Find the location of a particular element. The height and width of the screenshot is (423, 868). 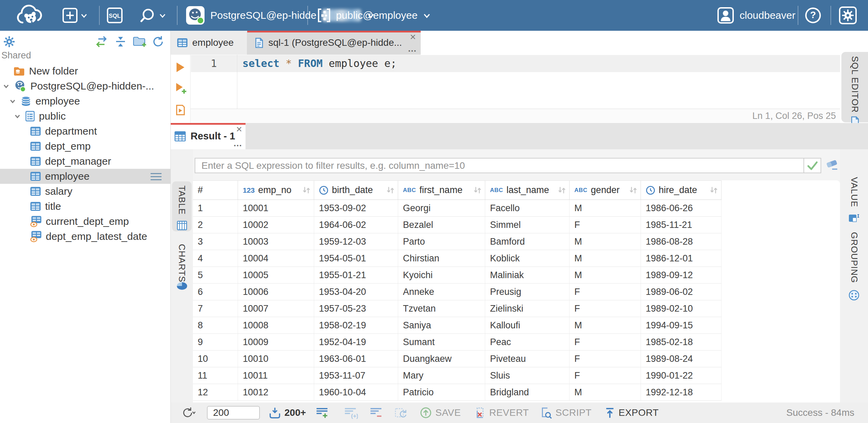

grid-cell: Sluis is located at coordinates (527, 376).